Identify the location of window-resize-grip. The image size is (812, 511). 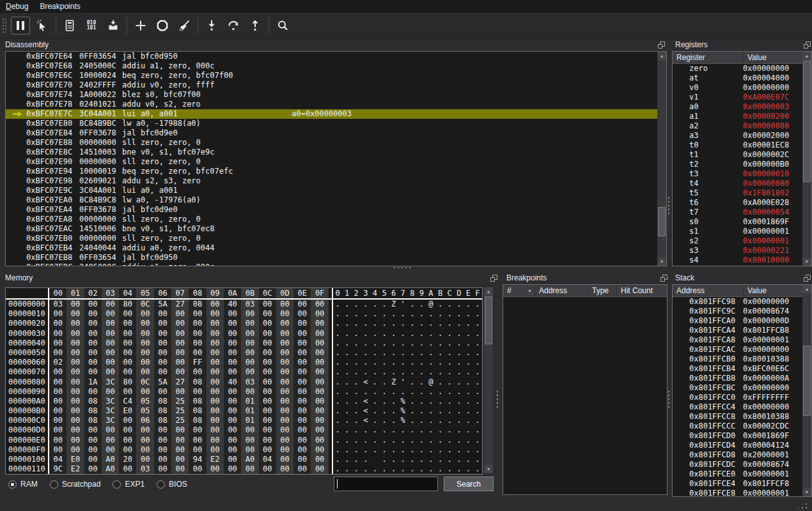
(803, 504).